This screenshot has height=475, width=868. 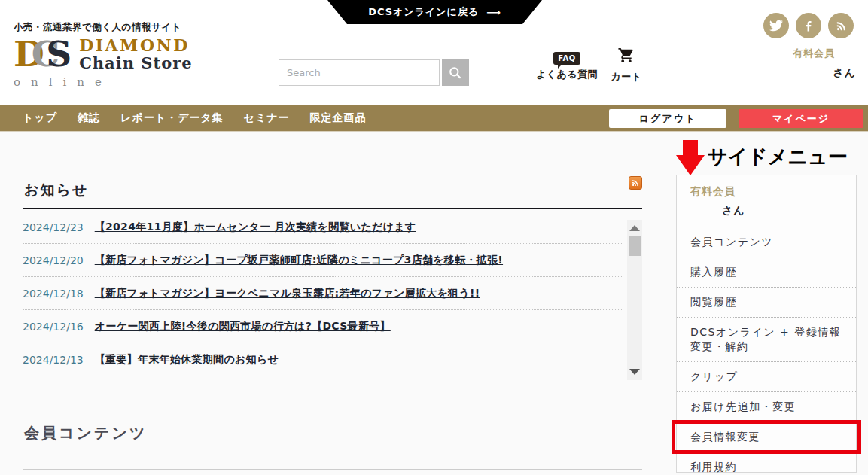 What do you see at coordinates (567, 75) in the screenshot?
I see `faq-label: よくある質問` at bounding box center [567, 75].